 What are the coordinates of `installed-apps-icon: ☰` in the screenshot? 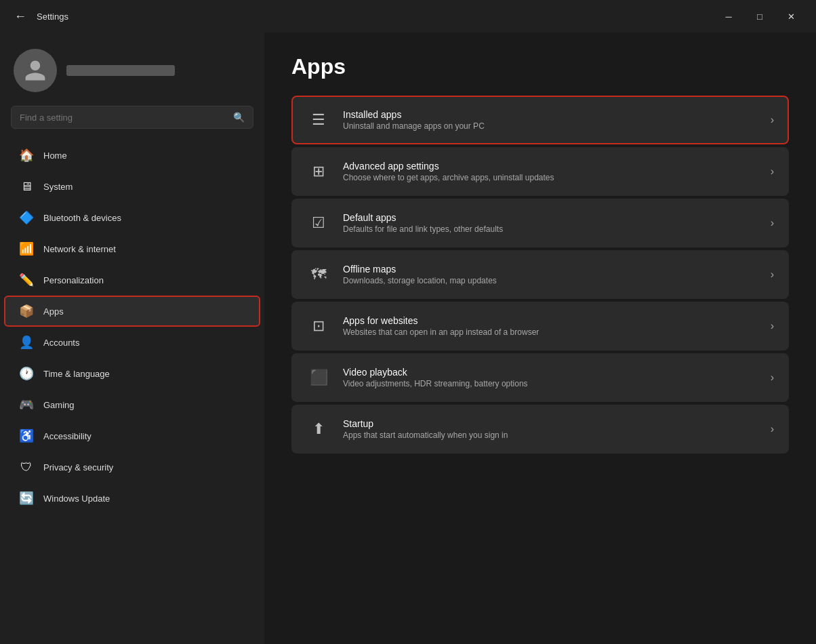 It's located at (319, 120).